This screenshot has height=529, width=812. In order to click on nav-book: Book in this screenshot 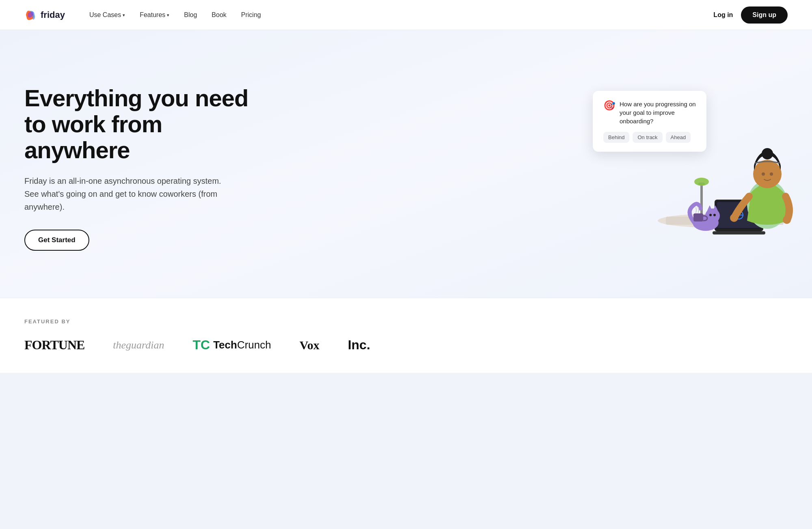, I will do `click(219, 15)`.